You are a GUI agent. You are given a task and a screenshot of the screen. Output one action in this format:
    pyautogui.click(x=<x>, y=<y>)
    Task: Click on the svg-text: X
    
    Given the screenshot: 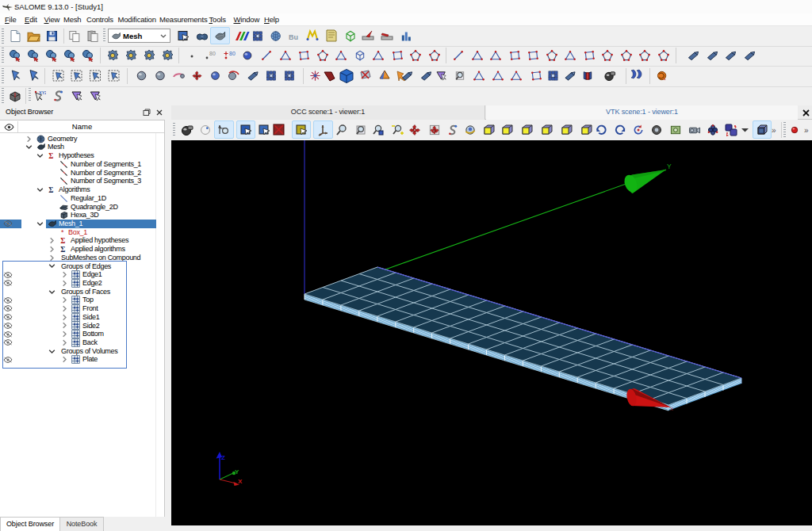 What is the action you would take?
    pyautogui.click(x=240, y=482)
    